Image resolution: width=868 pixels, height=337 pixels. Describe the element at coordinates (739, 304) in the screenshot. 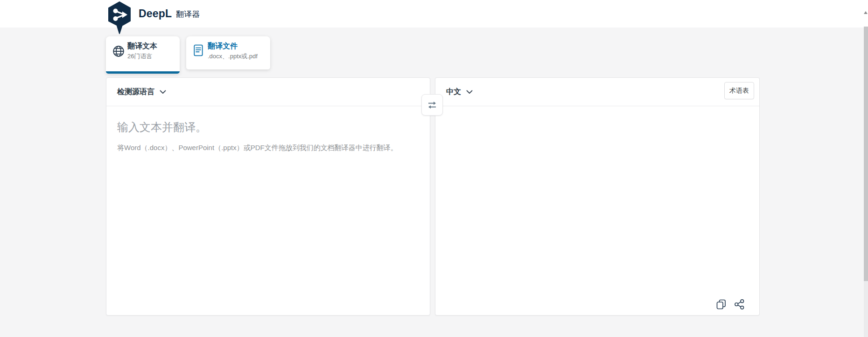

I see `share-button` at that location.